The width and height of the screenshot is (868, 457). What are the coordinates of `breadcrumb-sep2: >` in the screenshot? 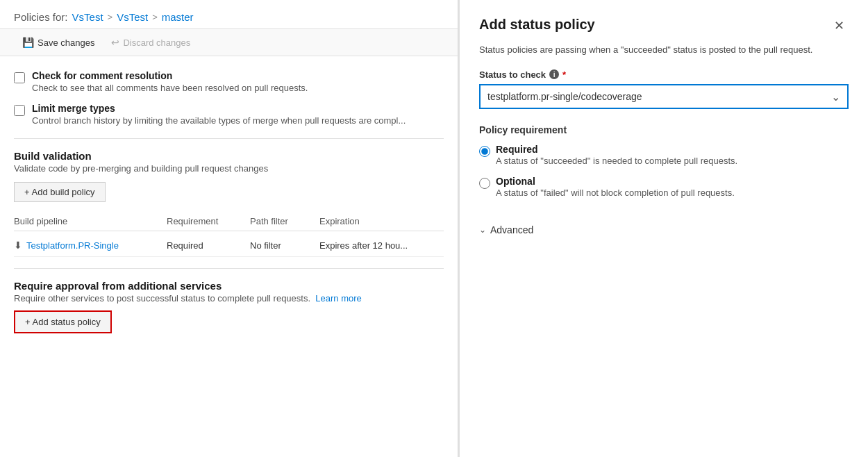 It's located at (155, 17).